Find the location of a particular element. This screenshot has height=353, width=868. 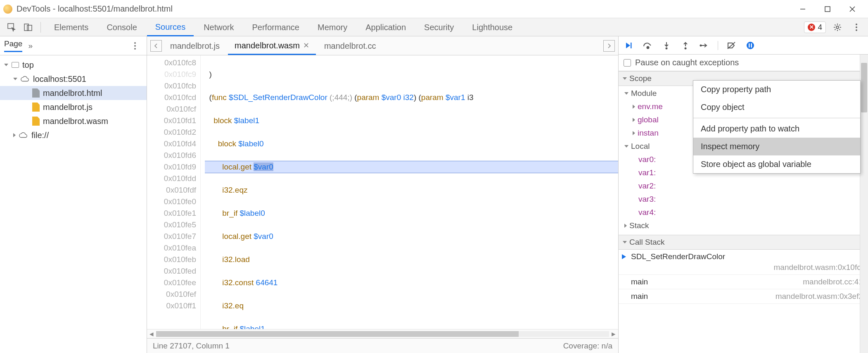

ctx-copy-object: Copy object is located at coordinates (777, 107).